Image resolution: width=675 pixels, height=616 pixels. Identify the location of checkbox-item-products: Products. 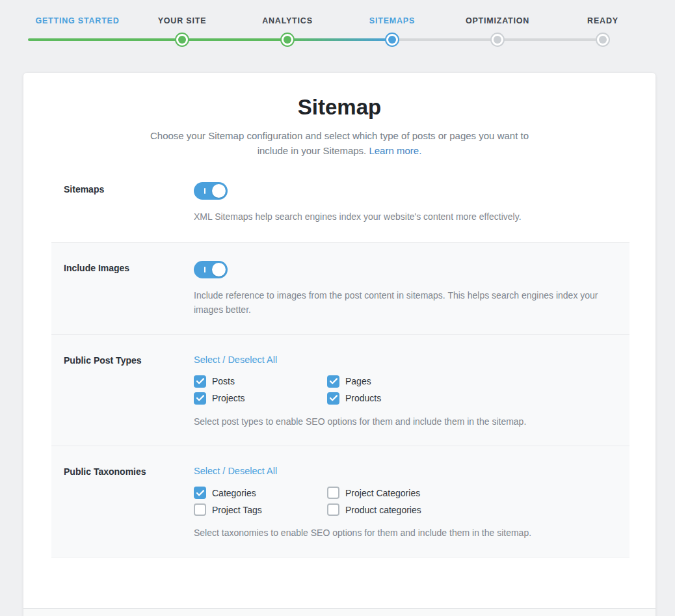
(354, 398).